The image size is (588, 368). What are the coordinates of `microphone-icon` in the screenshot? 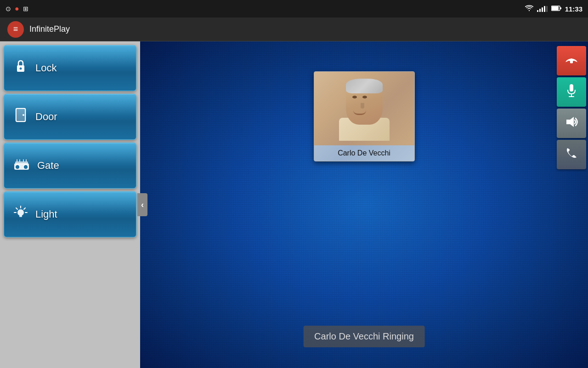 It's located at (571, 92).